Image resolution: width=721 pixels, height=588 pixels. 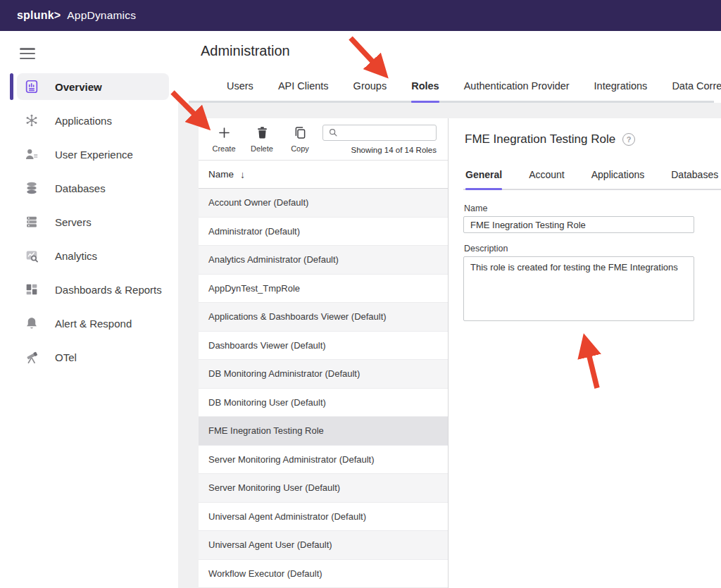 What do you see at coordinates (93, 154) in the screenshot?
I see `sidebar-item-user-experience: User Experience` at bounding box center [93, 154].